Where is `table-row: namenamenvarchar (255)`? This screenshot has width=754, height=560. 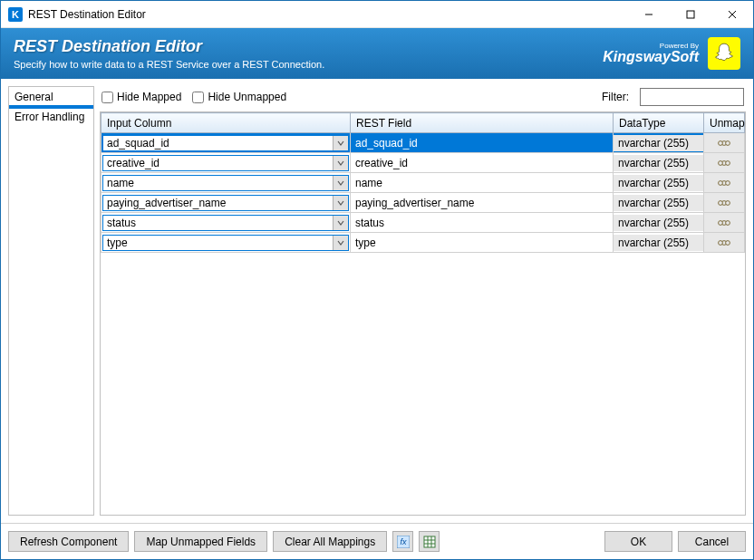
table-row: namenamenvarchar (255) is located at coordinates (423, 183).